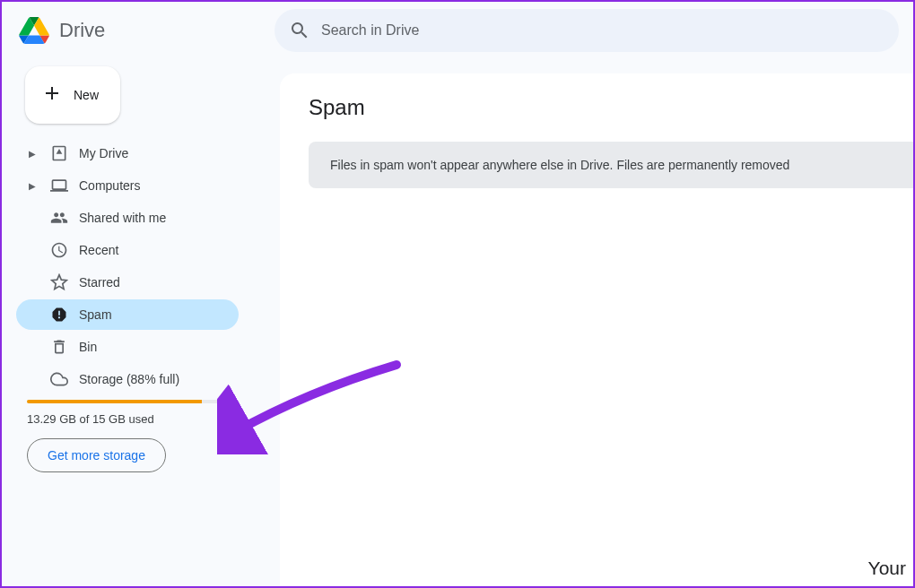 The width and height of the screenshot is (915, 588). Describe the element at coordinates (127, 250) in the screenshot. I see `nav-item-recent: ▶ Recent` at that location.